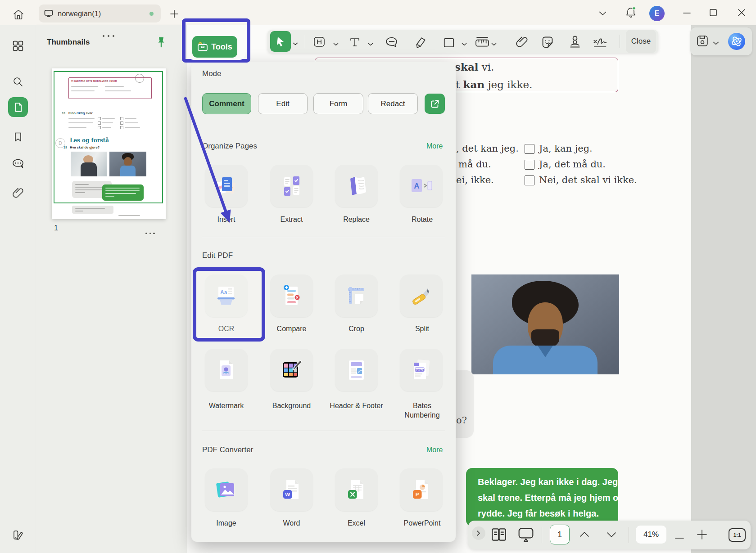 The height and width of the screenshot is (553, 756). What do you see at coordinates (292, 328) in the screenshot?
I see `tool-compare-label: Compare` at bounding box center [292, 328].